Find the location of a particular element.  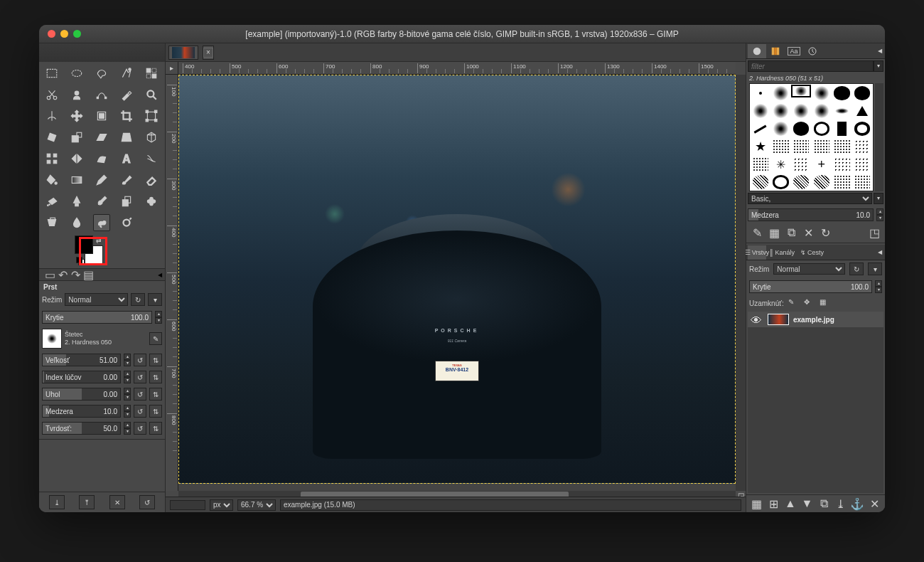

layer-mode-reset: ↻ is located at coordinates (856, 269).